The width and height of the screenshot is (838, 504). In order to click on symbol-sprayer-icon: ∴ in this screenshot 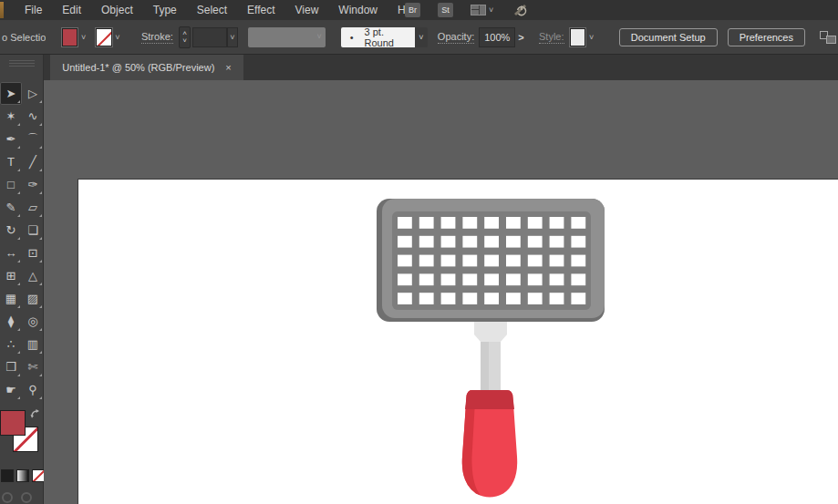, I will do `click(11, 345)`.